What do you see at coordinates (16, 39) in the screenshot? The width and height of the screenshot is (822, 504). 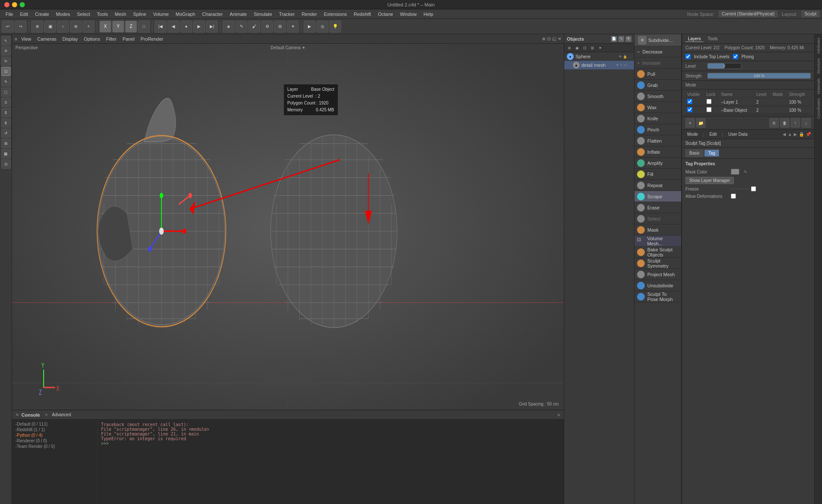 I see `vp-tb-icon: ≡` at bounding box center [16, 39].